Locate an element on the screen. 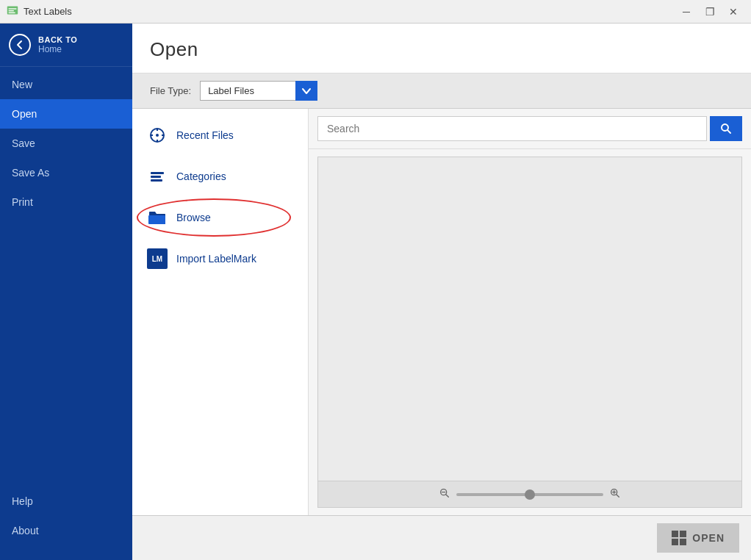 This screenshot has height=560, width=751. back-text: BACK TO Home is located at coordinates (57, 45).